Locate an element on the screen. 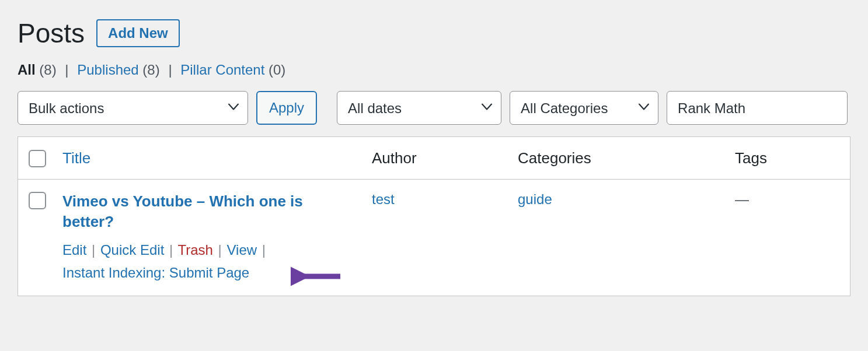 This screenshot has height=351, width=868. column-header-title: Title is located at coordinates (208, 159).